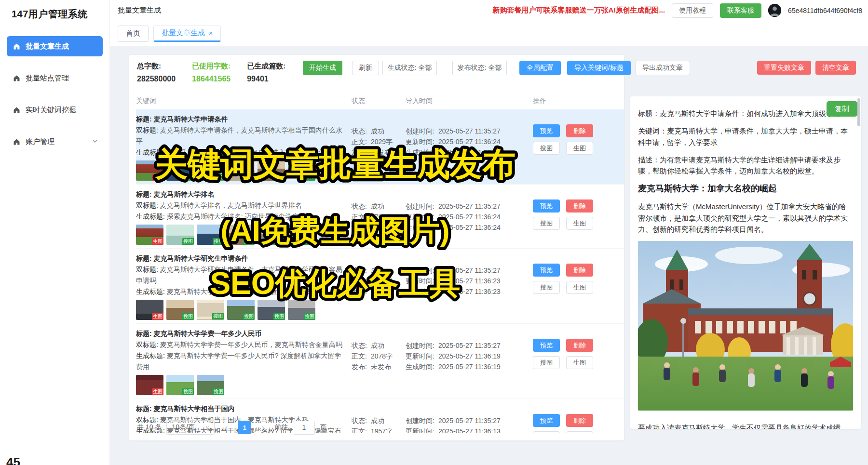  Describe the element at coordinates (55, 94) in the screenshot. I see `sidebar-menu: 批量文章生成 批量站点管理 实时关键词挖掘 账户管理` at that location.